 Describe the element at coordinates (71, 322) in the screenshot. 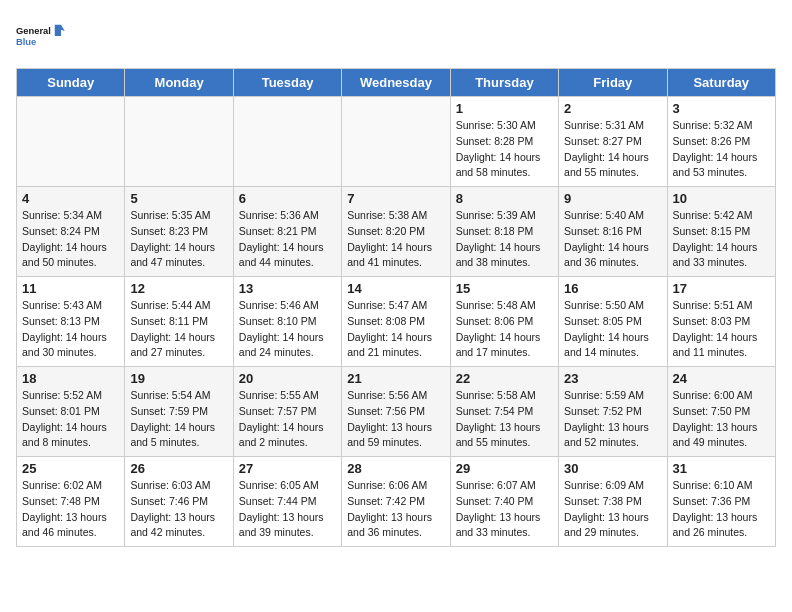

I see `day-cell-11: 11Sunrise: 5:43 AMSunset: 8:13 PMDayligh…` at that location.